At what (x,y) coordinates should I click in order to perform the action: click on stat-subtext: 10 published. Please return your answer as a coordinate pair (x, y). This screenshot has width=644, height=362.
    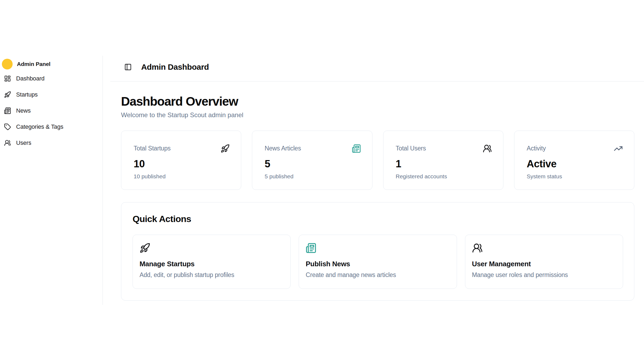
    Looking at the image, I should click on (182, 176).